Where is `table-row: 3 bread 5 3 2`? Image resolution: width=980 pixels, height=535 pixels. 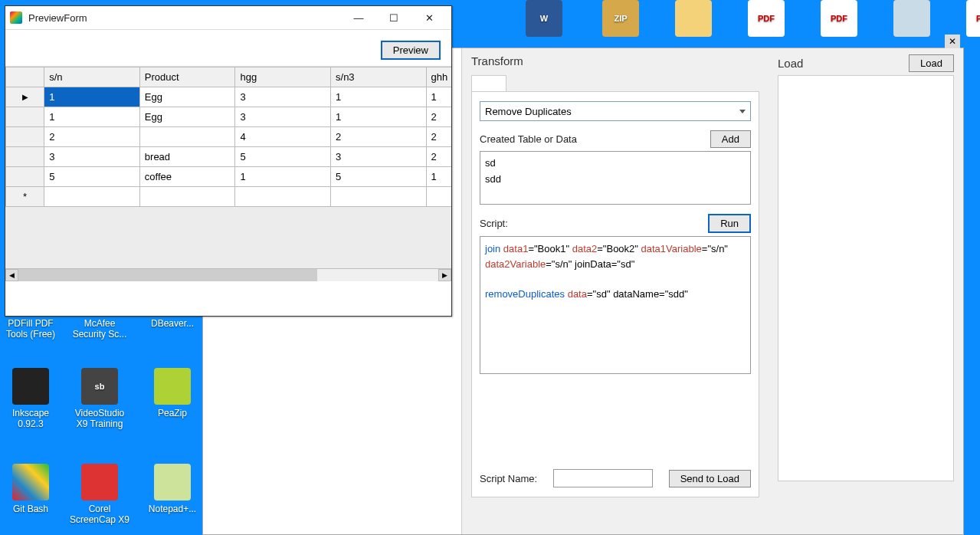
table-row: 3 bread 5 3 2 is located at coordinates (229, 157).